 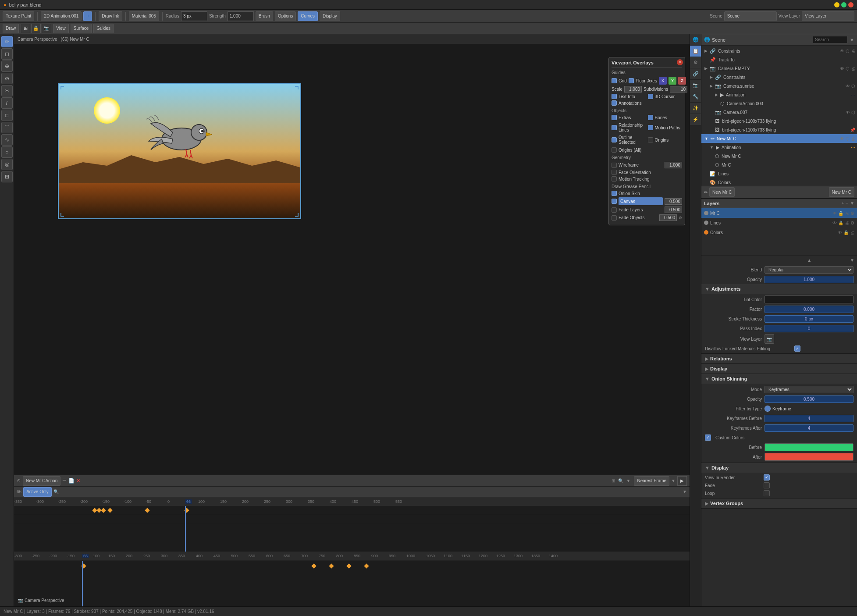 What do you see at coordinates (852, 40) in the screenshot?
I see `outliner-filter-icon: ▼` at bounding box center [852, 40].